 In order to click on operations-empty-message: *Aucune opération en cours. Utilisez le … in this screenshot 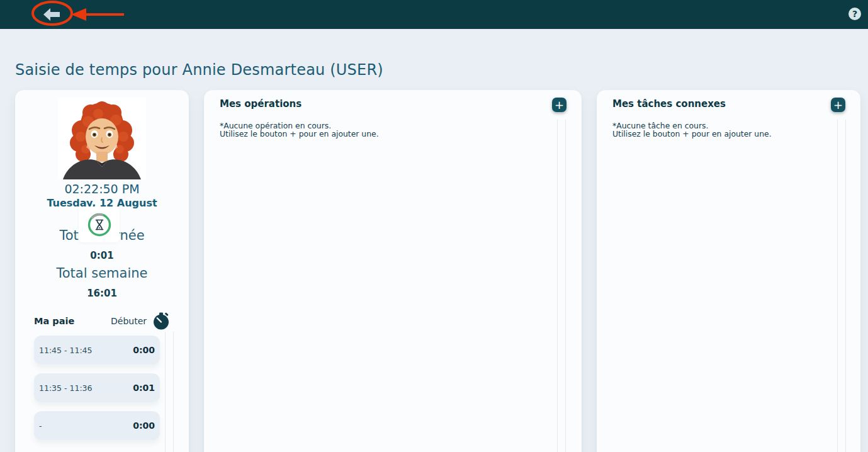, I will do `click(300, 130)`.